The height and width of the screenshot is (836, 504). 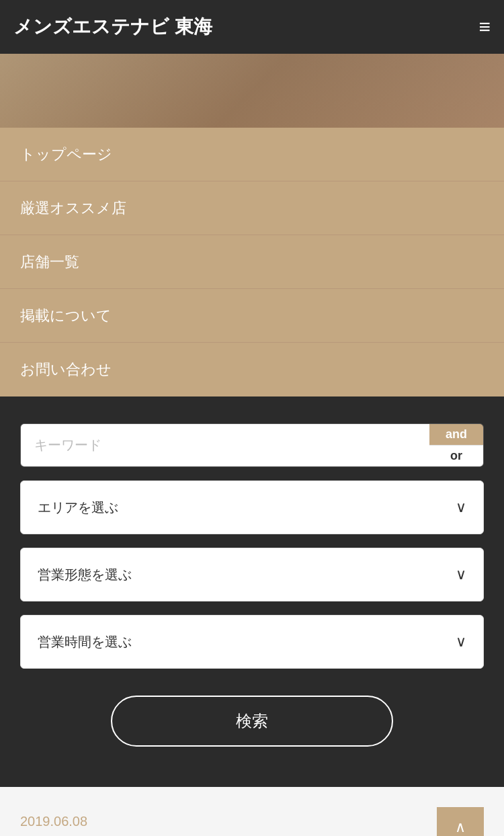 I want to click on nav-item-contact-label: お問い合わせ, so click(x=66, y=370).